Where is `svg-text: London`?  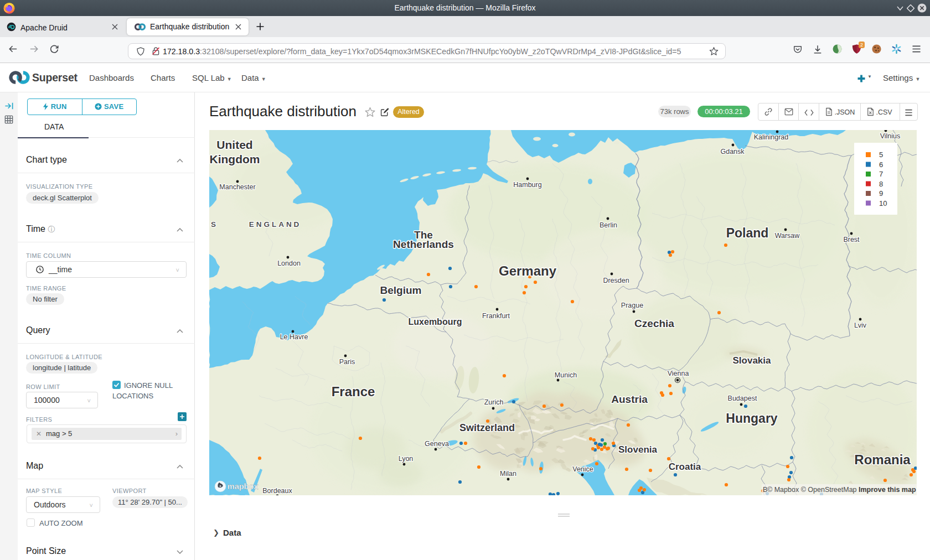 svg-text: London is located at coordinates (289, 263).